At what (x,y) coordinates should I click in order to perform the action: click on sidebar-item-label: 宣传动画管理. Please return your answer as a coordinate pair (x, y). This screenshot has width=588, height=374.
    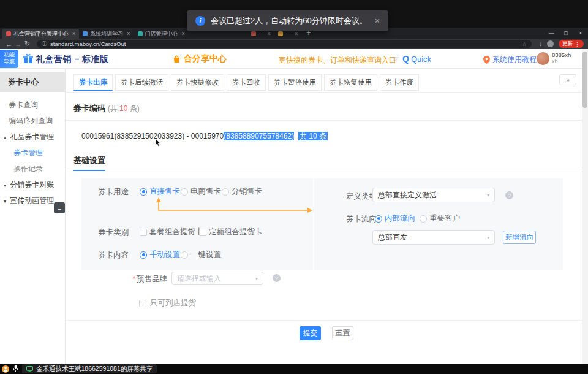
    Looking at the image, I should click on (32, 200).